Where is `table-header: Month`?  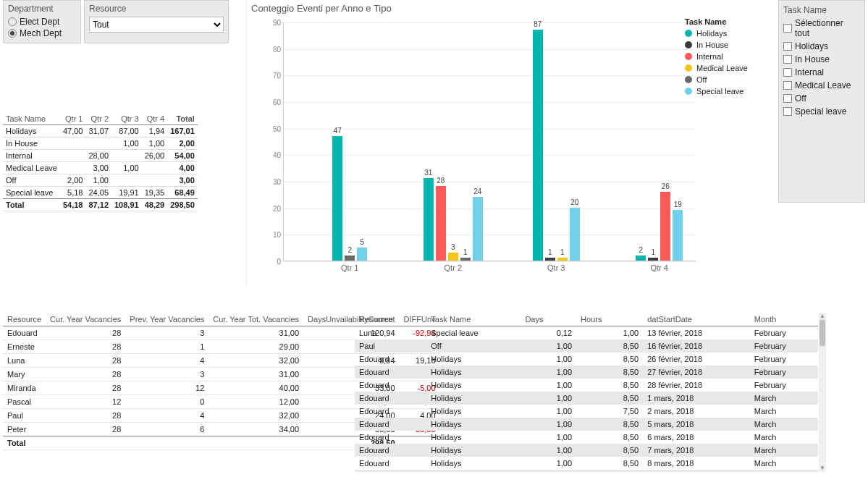
table-header: Month is located at coordinates (784, 320).